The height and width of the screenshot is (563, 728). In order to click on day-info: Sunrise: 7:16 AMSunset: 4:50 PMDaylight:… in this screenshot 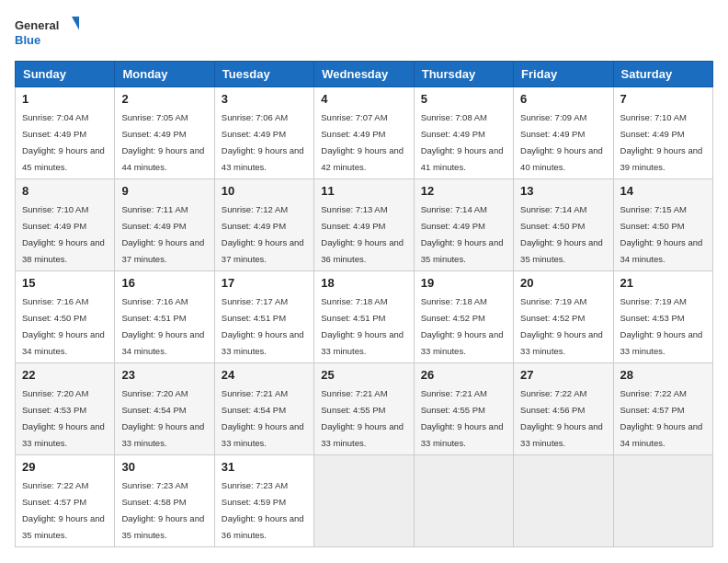, I will do `click(63, 326)`.